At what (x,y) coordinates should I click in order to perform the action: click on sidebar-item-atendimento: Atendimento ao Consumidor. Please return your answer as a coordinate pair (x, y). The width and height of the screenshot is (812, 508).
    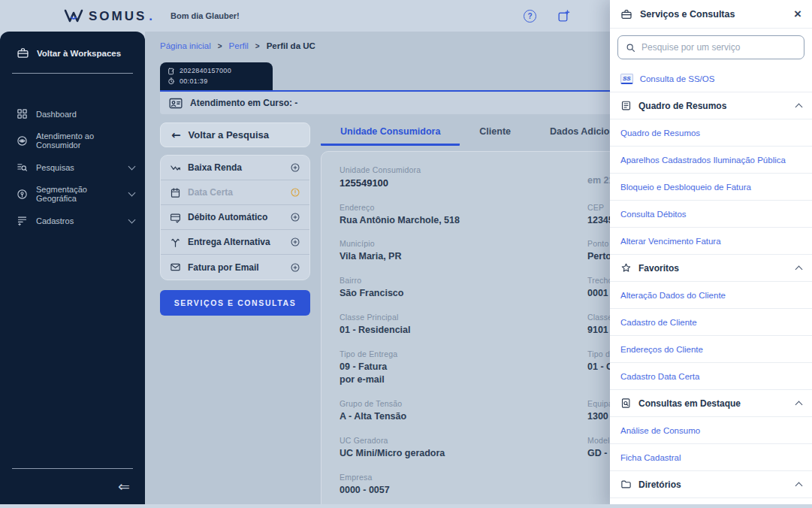
    Looking at the image, I should click on (72, 141).